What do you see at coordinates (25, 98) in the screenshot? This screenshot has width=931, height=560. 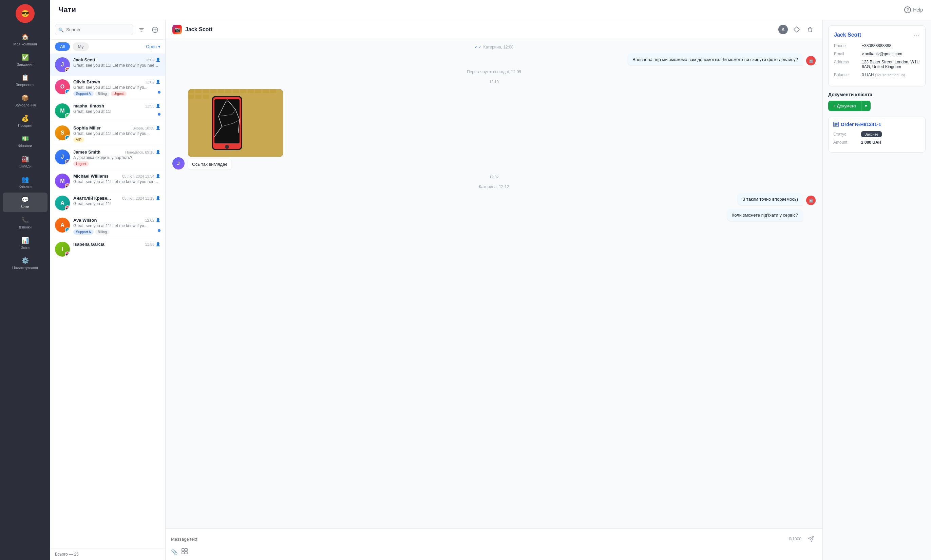 I see `orders-icon: 📦` at bounding box center [25, 98].